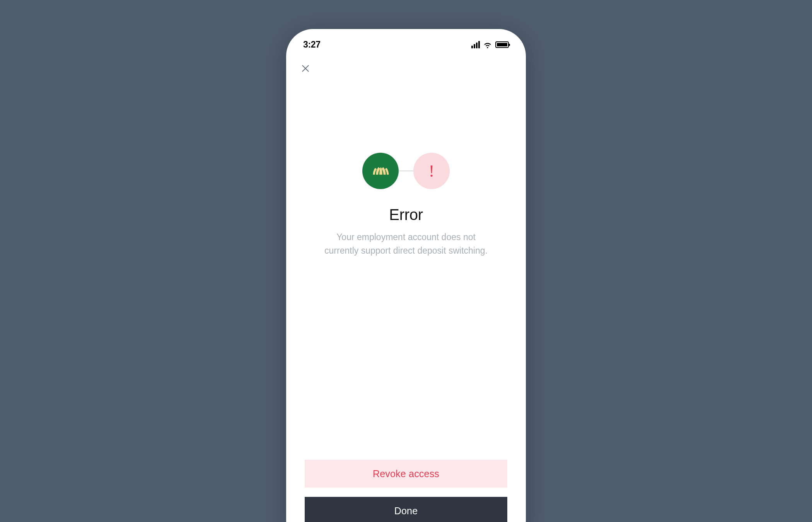 The image size is (812, 522). Describe the element at coordinates (406, 171) in the screenshot. I see `connector-line` at that location.